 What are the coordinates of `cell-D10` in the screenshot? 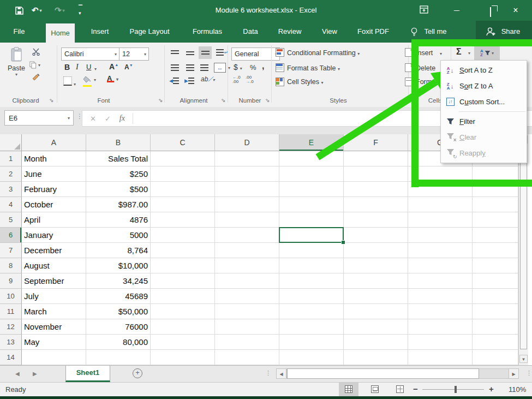 It's located at (247, 296).